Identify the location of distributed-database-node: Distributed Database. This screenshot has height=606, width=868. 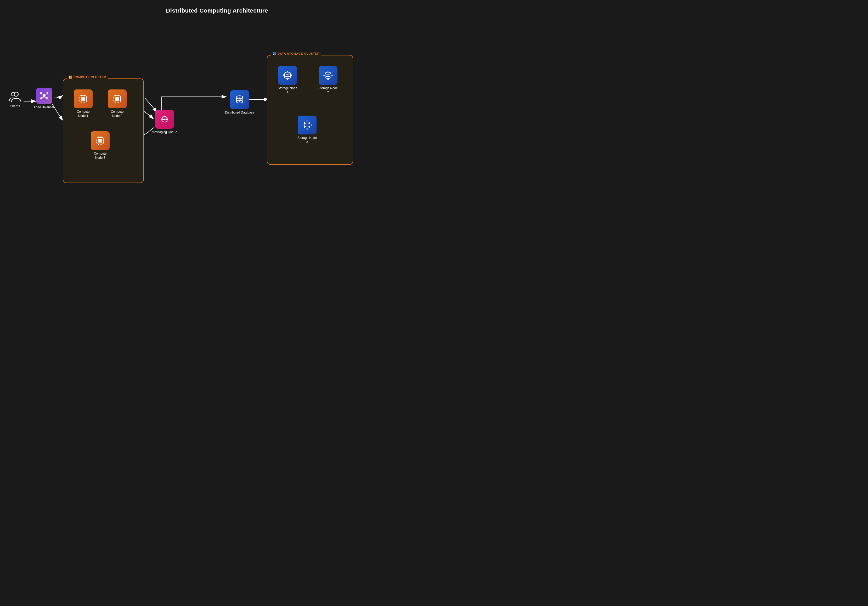
(240, 103).